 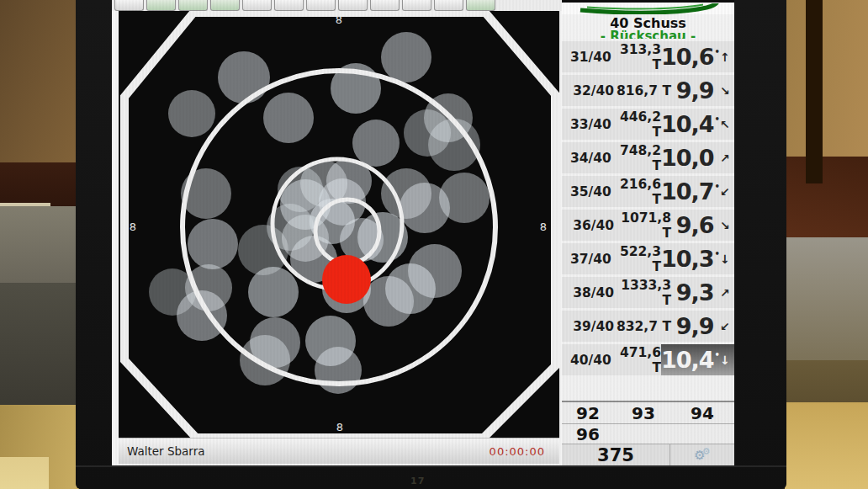 What do you see at coordinates (698, 158) in the screenshot?
I see `shot-score-cell: 10,0 • ↗` at bounding box center [698, 158].